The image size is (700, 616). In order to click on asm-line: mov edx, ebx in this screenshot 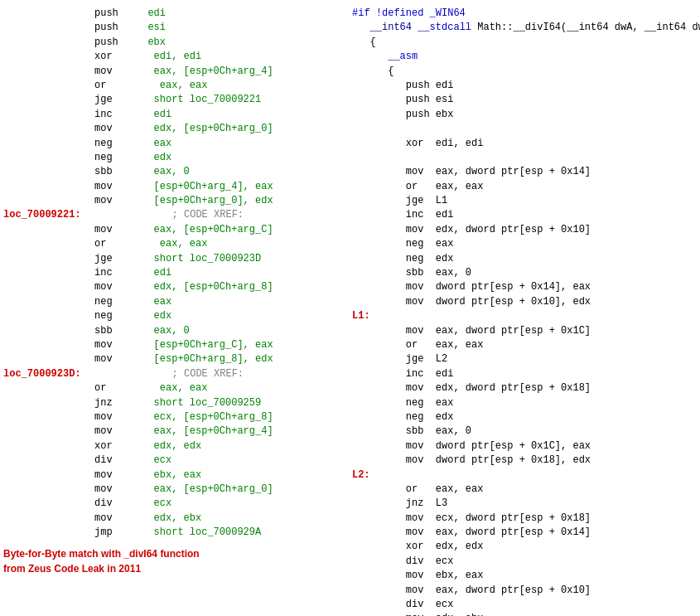, I will do `click(418, 614)`.